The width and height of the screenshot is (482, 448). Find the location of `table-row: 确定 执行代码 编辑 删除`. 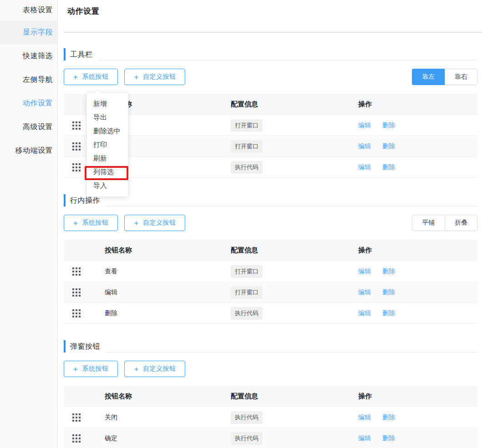

table-row: 确定 执行代码 编辑 删除 is located at coordinates (270, 438).